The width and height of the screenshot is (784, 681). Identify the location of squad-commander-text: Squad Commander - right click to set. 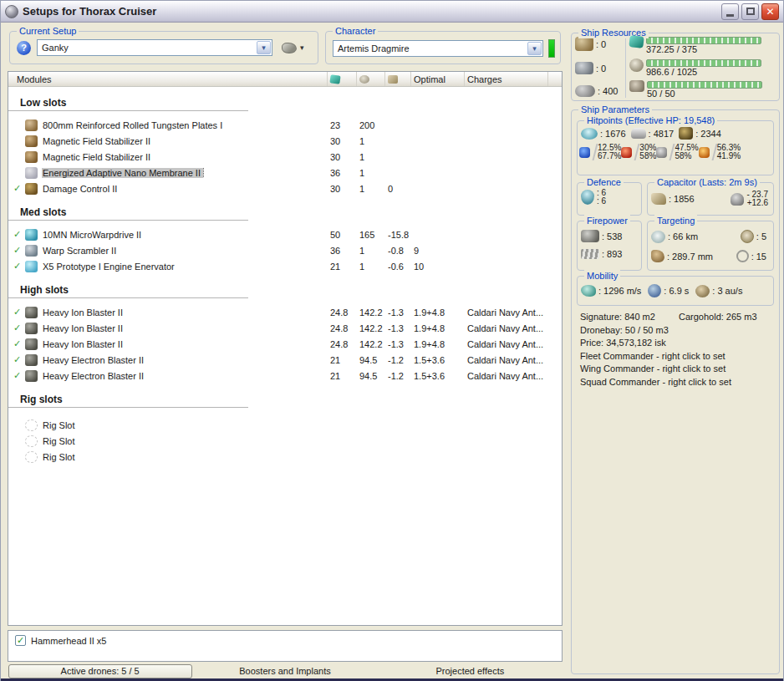
(669, 383).